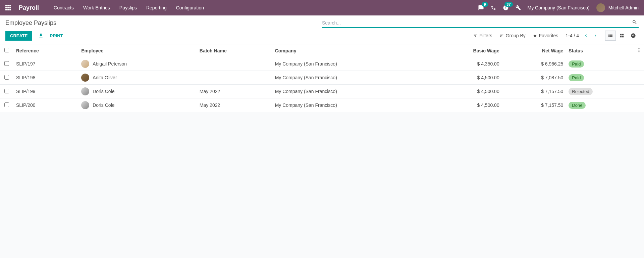 The width and height of the screenshot is (644, 258). I want to click on kanban-view-icon, so click(622, 36).